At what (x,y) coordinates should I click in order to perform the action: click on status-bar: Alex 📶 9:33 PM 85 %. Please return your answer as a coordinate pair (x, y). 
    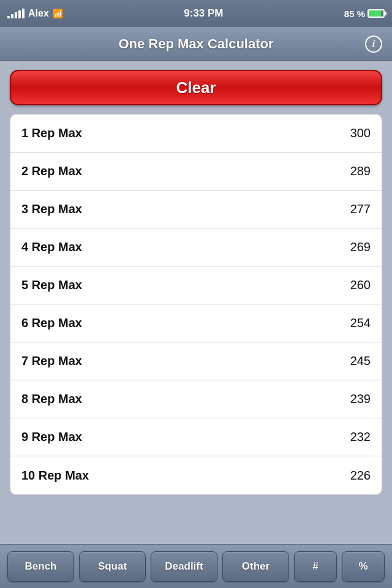
    Looking at the image, I should click on (196, 13).